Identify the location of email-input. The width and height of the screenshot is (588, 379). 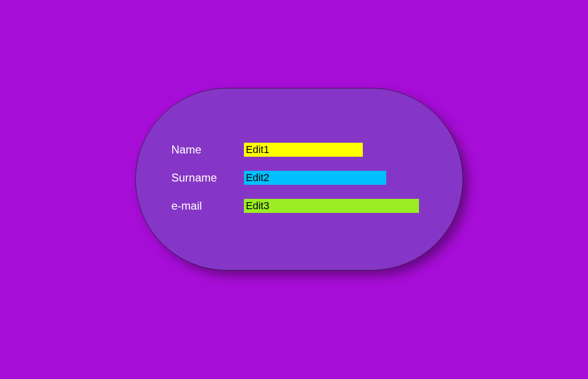
(331, 206).